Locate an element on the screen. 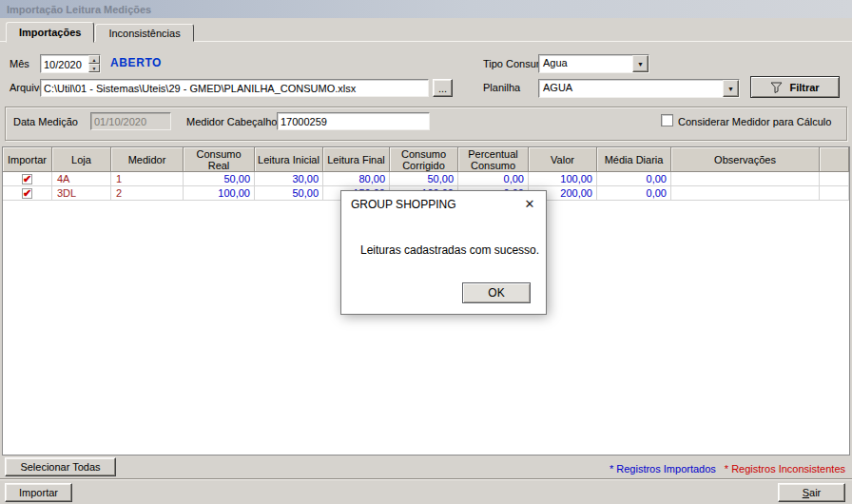 This screenshot has height=504, width=852. cell-percentual-consumo: 0,00 is located at coordinates (494, 179).